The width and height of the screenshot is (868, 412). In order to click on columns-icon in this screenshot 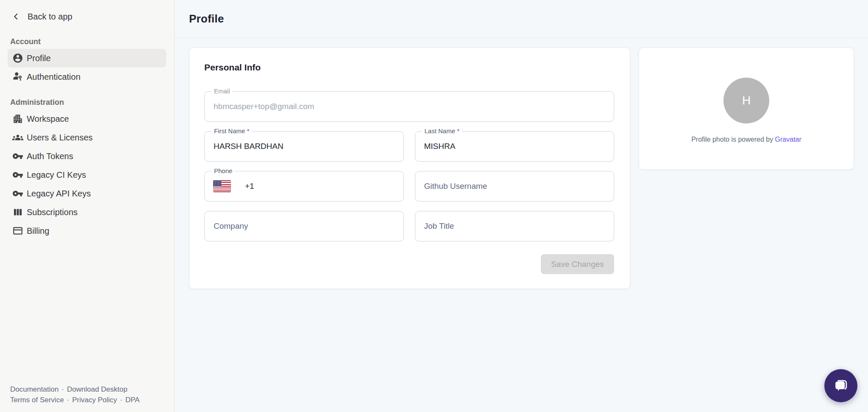, I will do `click(18, 212)`.